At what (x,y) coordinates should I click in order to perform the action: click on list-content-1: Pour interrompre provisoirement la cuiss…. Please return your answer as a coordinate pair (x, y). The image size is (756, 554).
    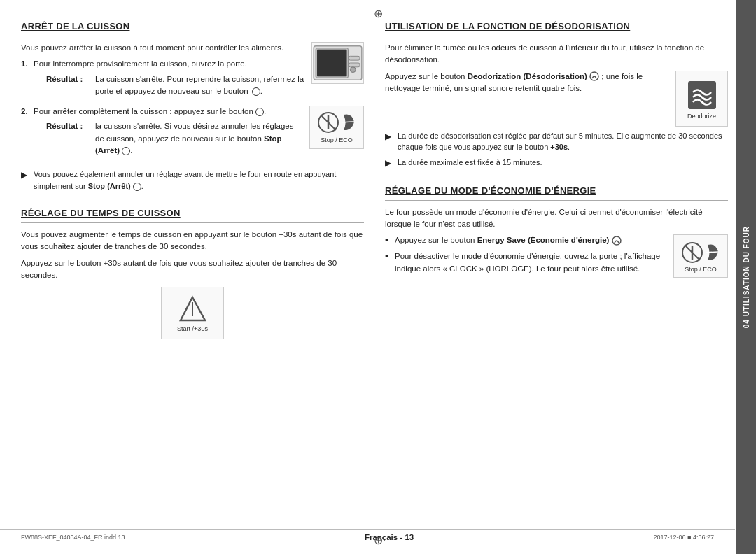
    Looking at the image, I should click on (169, 79).